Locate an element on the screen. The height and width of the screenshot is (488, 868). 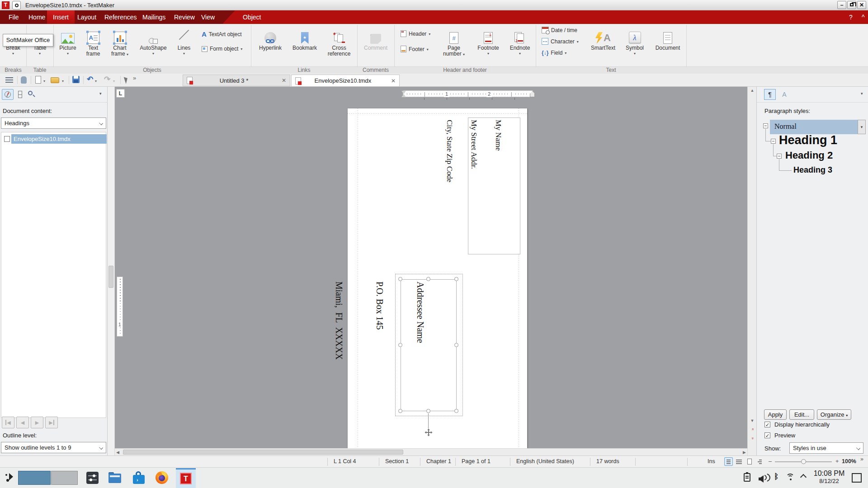
sender-address: My Name My Street Addr. City, State Zip … is located at coordinates (474, 185).